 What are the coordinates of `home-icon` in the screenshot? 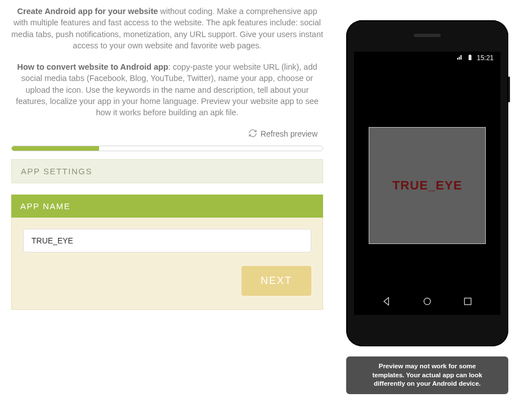 It's located at (427, 302).